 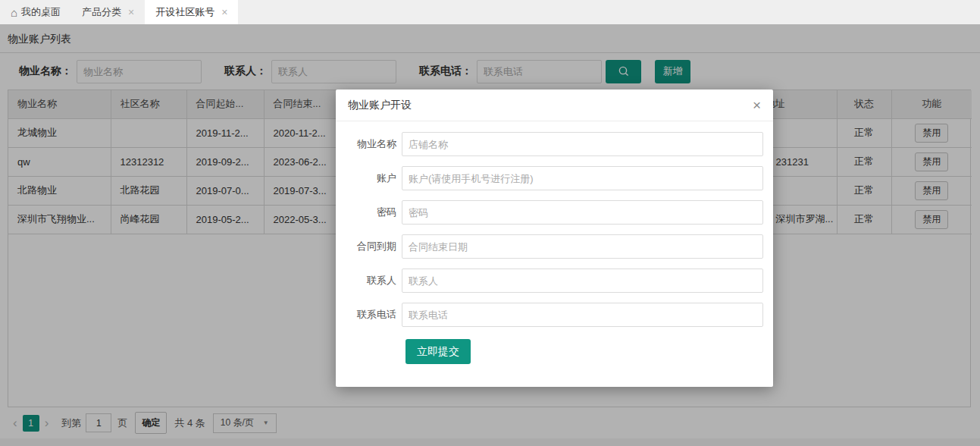 What do you see at coordinates (102, 12) in the screenshot?
I see `tab-label: 产品分类` at bounding box center [102, 12].